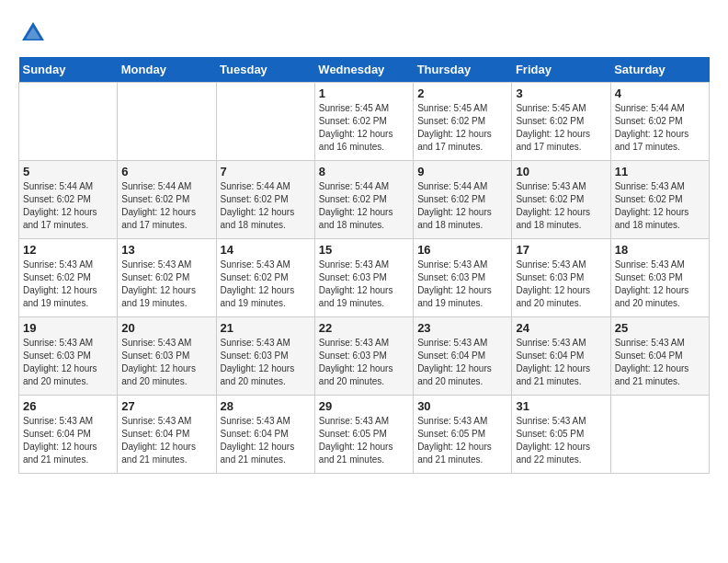 This screenshot has width=728, height=563. What do you see at coordinates (561, 278) in the screenshot?
I see `calendar-cell: 17Sunrise: 5:43 AM Sunset: 6:03 PM Dayli…` at bounding box center [561, 278].